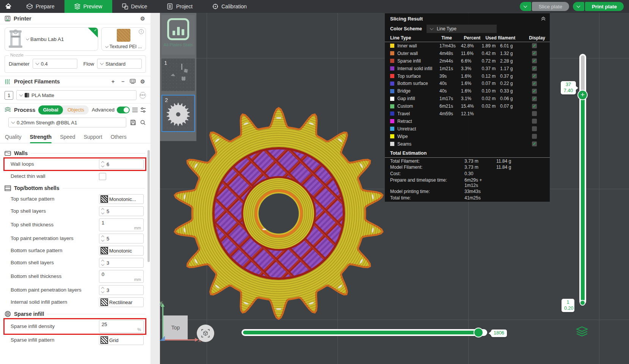 The image size is (629, 364). Describe the element at coordinates (41, 6) in the screenshot. I see `tab-prepare: Prepare` at that location.